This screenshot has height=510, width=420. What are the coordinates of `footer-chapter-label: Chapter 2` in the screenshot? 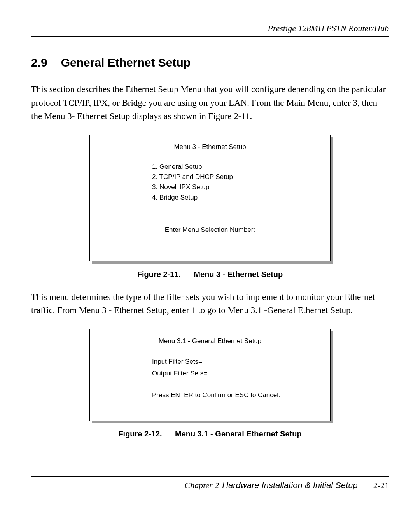 It's located at (202, 485).